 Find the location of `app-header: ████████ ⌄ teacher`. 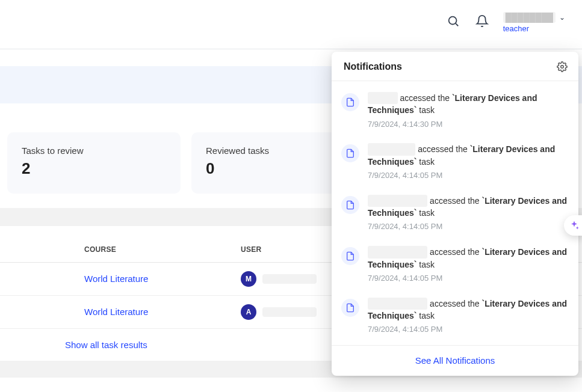

app-header: ████████ ⌄ teacher is located at coordinates (291, 25).